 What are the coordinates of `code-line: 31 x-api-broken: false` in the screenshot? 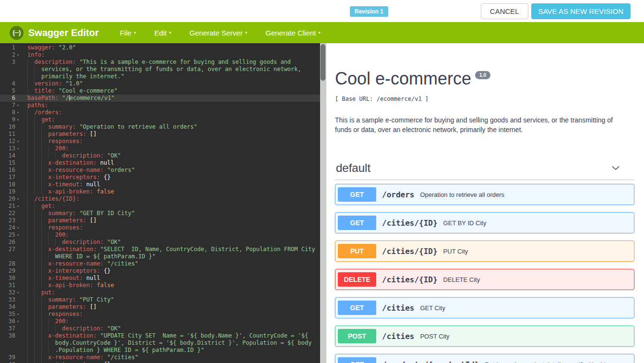 It's located at (160, 285).